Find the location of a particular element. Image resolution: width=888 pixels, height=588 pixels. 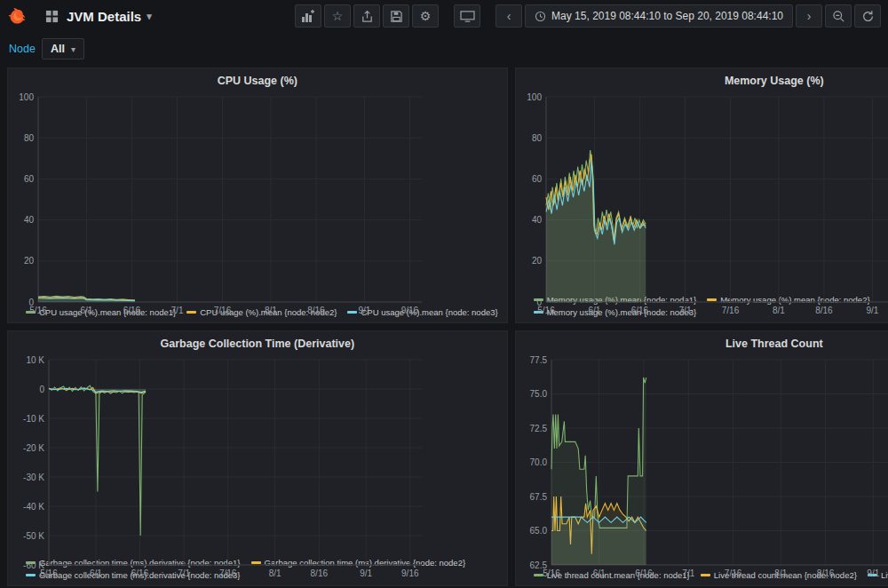

time-forward-button: › is located at coordinates (809, 16).